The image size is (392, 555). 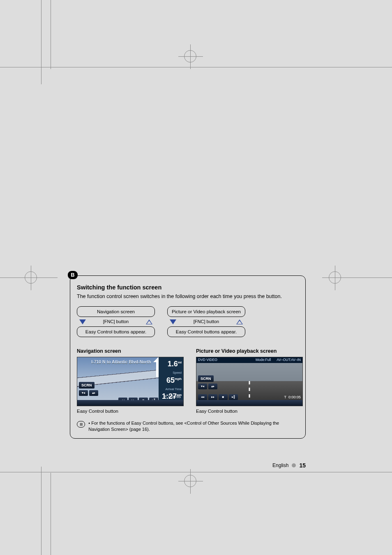 I want to click on flow-col-video: Picture or Video playback screen [FNC] b…, so click(x=206, y=322).